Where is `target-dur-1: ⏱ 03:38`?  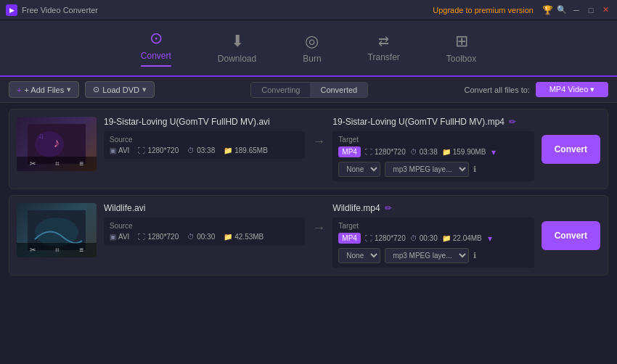
target-dur-1: ⏱ 03:38 is located at coordinates (424, 152).